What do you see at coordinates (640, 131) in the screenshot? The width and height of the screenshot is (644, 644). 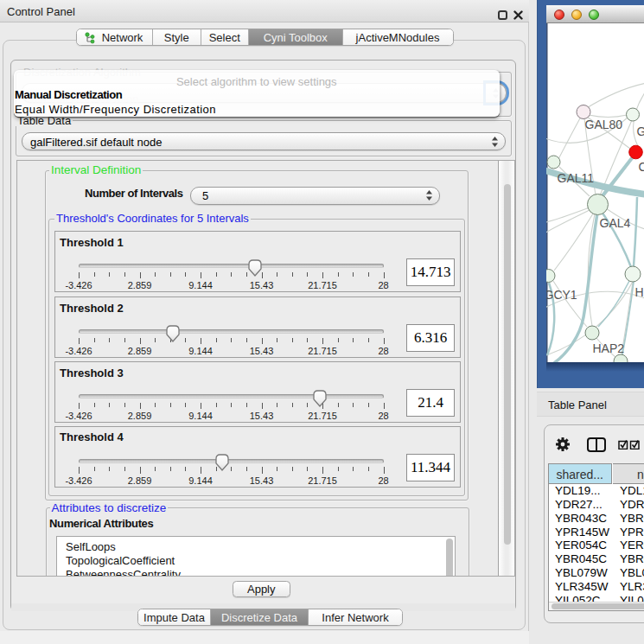 I see `svg-text: GA` at bounding box center [640, 131].